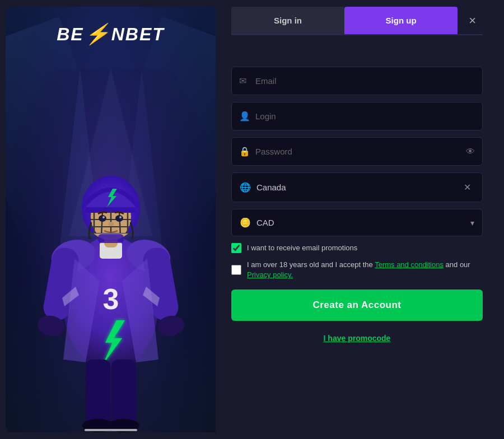 The width and height of the screenshot is (504, 439). Describe the element at coordinates (70, 35) in the screenshot. I see `logo-text-be: BE` at that location.